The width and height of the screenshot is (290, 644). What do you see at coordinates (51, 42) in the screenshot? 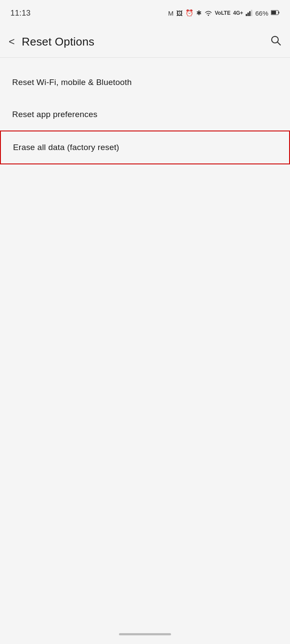
I see `header-left: < Reset Options` at bounding box center [51, 42].